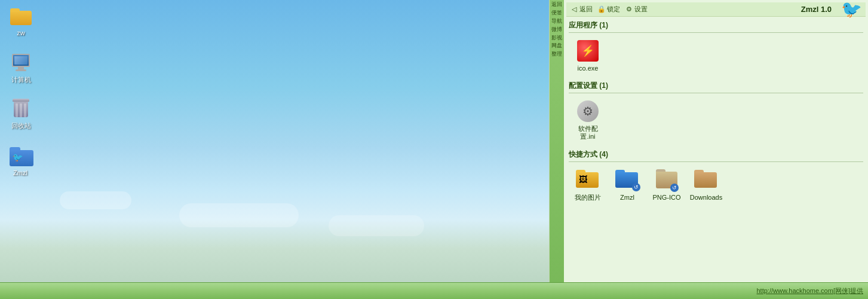 This screenshot has height=299, width=868. What do you see at coordinates (627, 185) in the screenshot?
I see `panel-item-zmzl-shortcut: ↺ Zmzl` at bounding box center [627, 185].